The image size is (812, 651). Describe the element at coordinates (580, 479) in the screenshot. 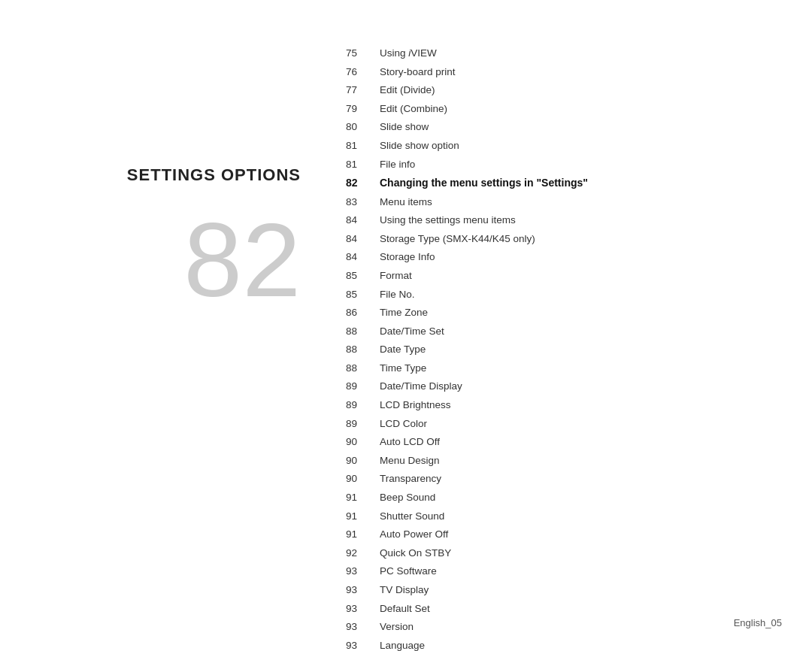

I see `toc-entry-text: Transparency` at that location.